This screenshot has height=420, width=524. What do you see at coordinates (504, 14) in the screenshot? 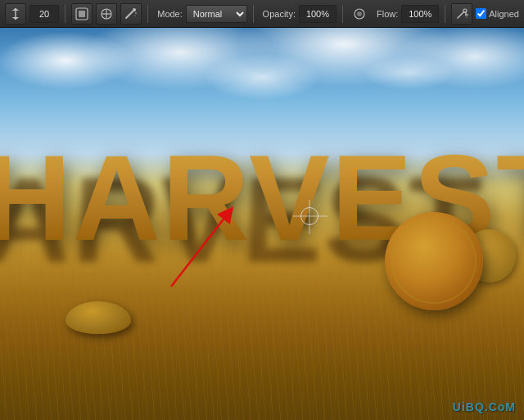
I see `aligned-label: Aligned` at bounding box center [504, 14].